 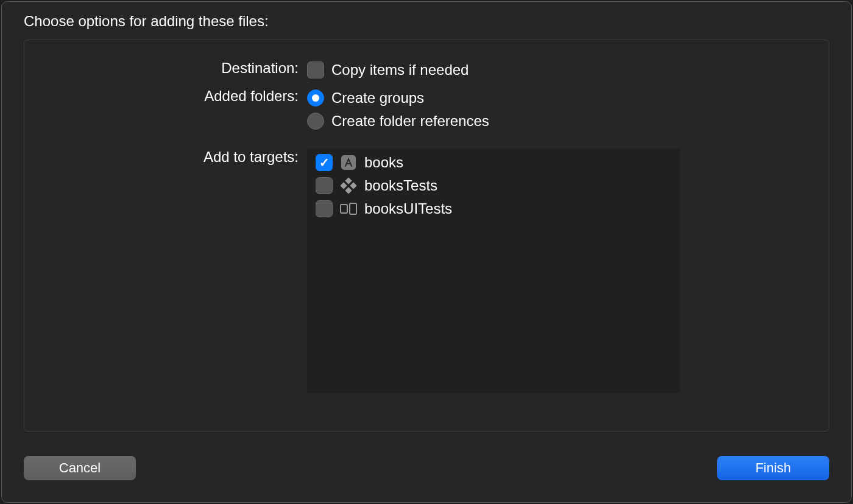 I want to click on added-folders-row: Added folders: Create groups Create fold…, so click(x=426, y=110).